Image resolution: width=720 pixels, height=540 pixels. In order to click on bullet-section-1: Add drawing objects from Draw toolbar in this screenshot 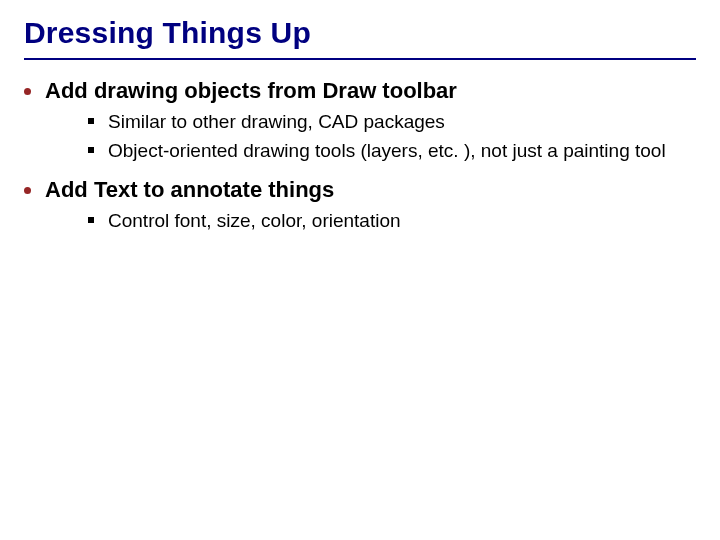, I will do `click(360, 91)`.